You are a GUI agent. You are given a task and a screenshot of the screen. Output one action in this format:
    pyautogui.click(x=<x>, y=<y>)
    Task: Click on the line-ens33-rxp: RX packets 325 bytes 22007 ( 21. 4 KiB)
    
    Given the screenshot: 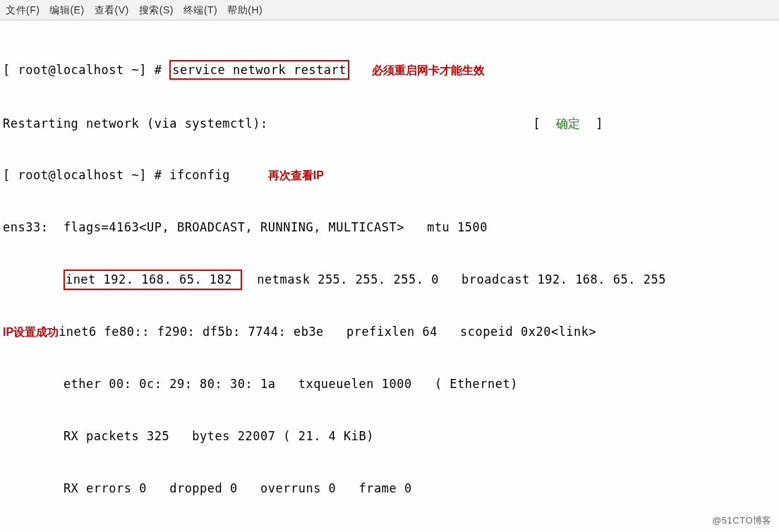 What is the action you would take?
    pyautogui.click(x=390, y=436)
    